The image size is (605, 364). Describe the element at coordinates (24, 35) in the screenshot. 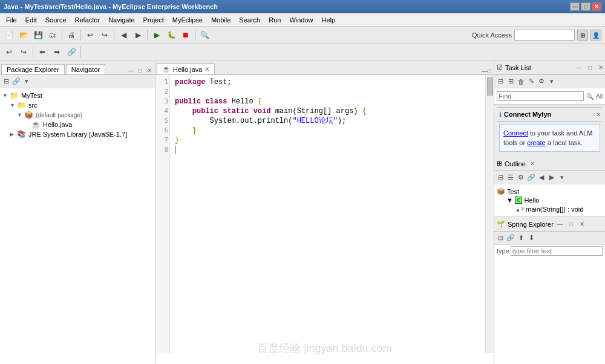

I see `open-button: 📂` at that location.